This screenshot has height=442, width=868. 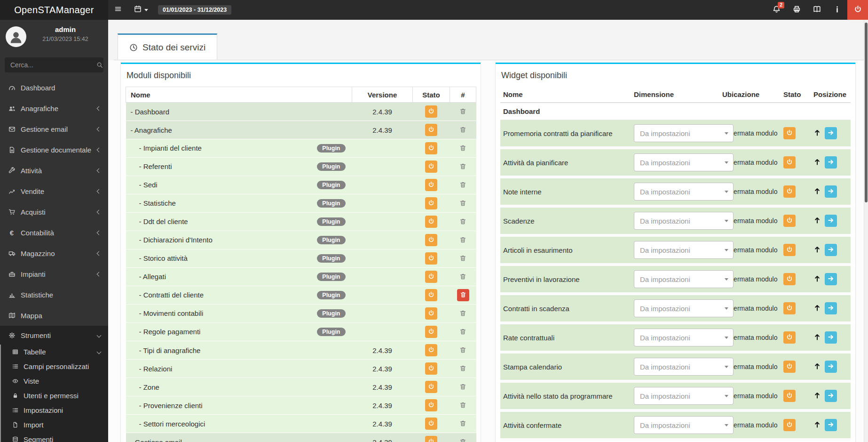 What do you see at coordinates (55, 410) in the screenshot?
I see `sidebar-subitem-impostazioni: Impostazioni` at bounding box center [55, 410].